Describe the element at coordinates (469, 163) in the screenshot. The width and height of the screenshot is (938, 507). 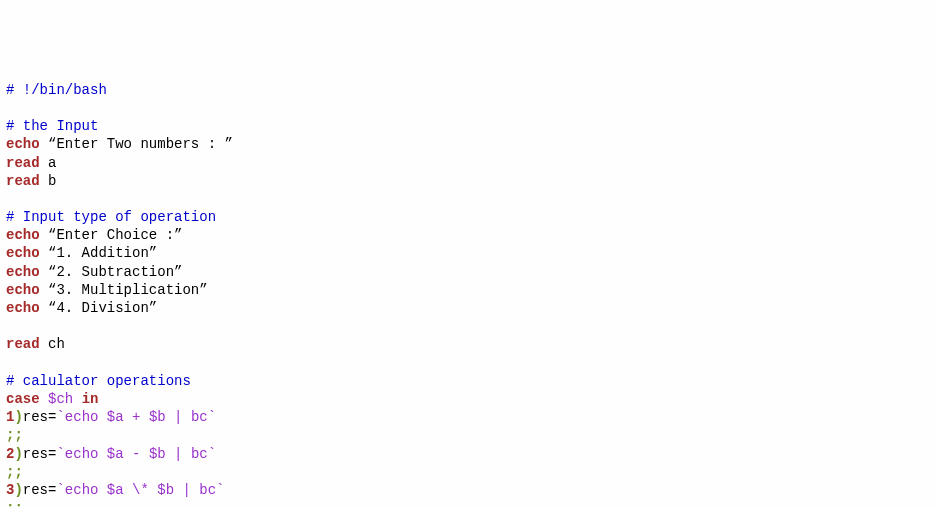
I see `code-line: read a` at that location.